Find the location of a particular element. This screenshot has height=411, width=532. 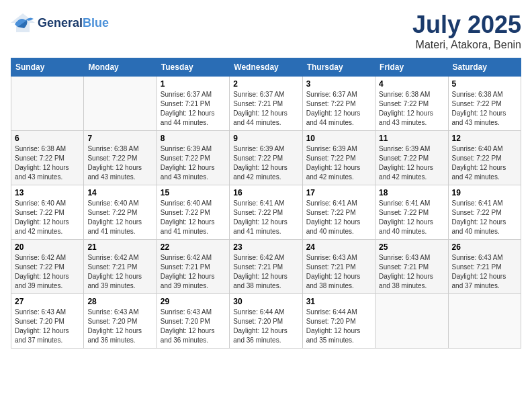

weekday-header: Friday is located at coordinates (412, 67).